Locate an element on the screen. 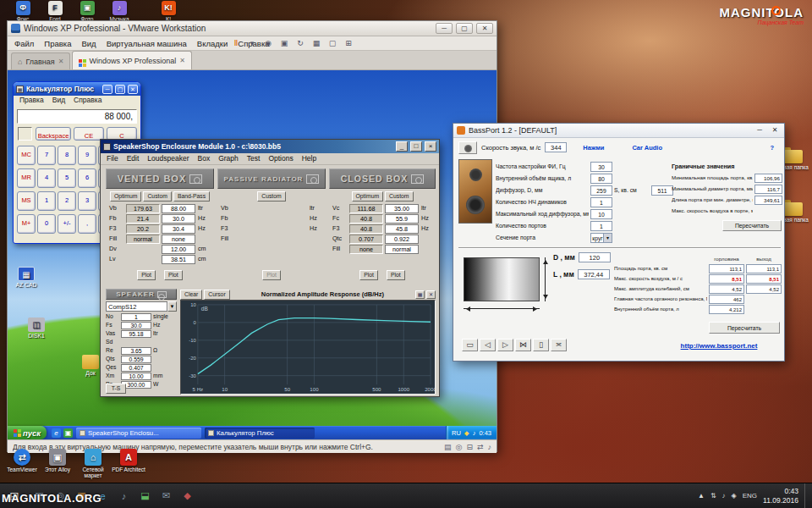 Image resolution: width=812 pixels, height=508 pixels. bassport-site-link: http://www.bassport.net is located at coordinates (719, 345).